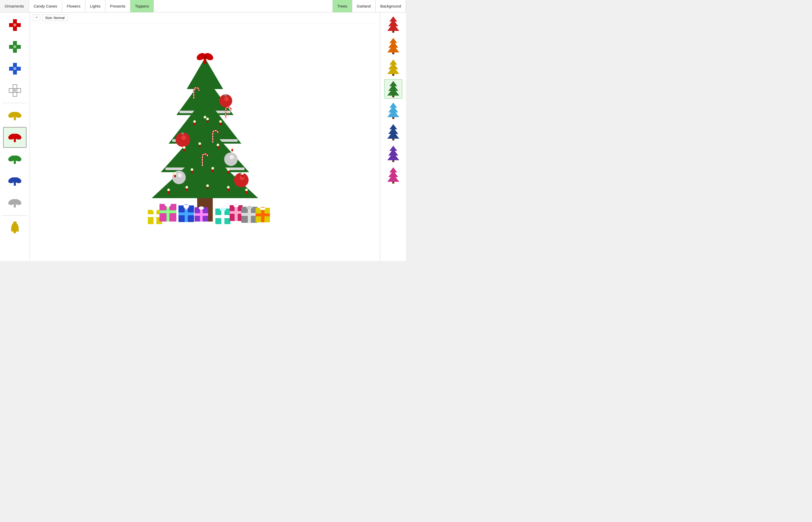 The image size is (812, 522). Describe the element at coordinates (14, 6) in the screenshot. I see `tab-ornaments: Ornaments` at that location.